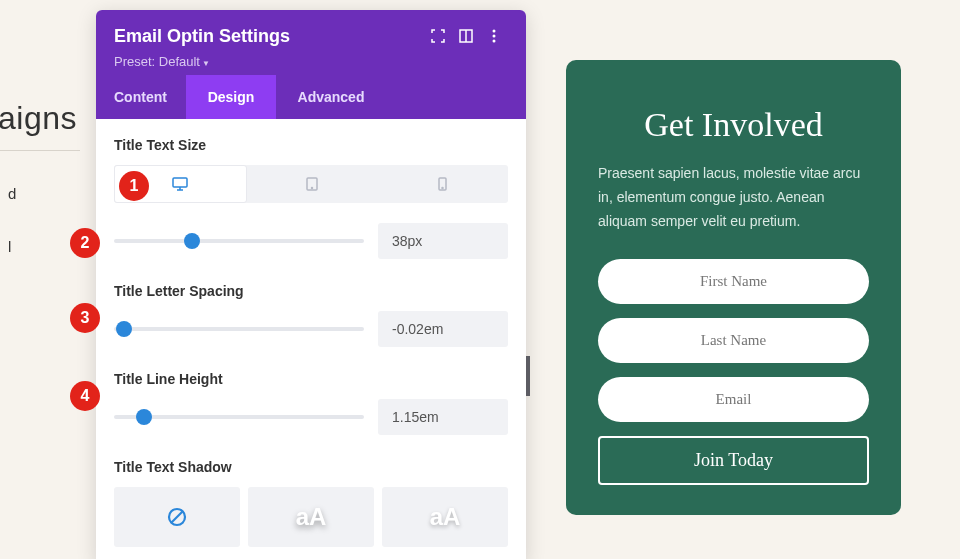  I want to click on page-heading-fragment: aigns, so click(38, 118).